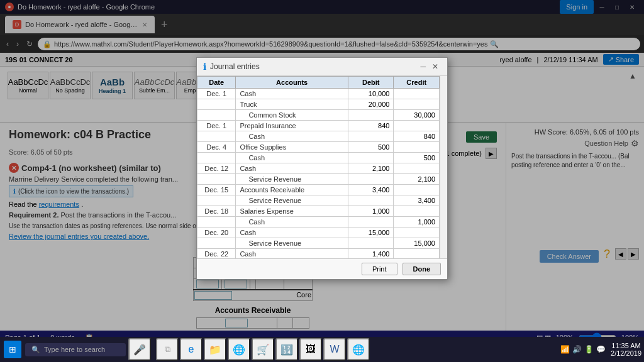  I want to click on done-button: Done, so click(422, 269).